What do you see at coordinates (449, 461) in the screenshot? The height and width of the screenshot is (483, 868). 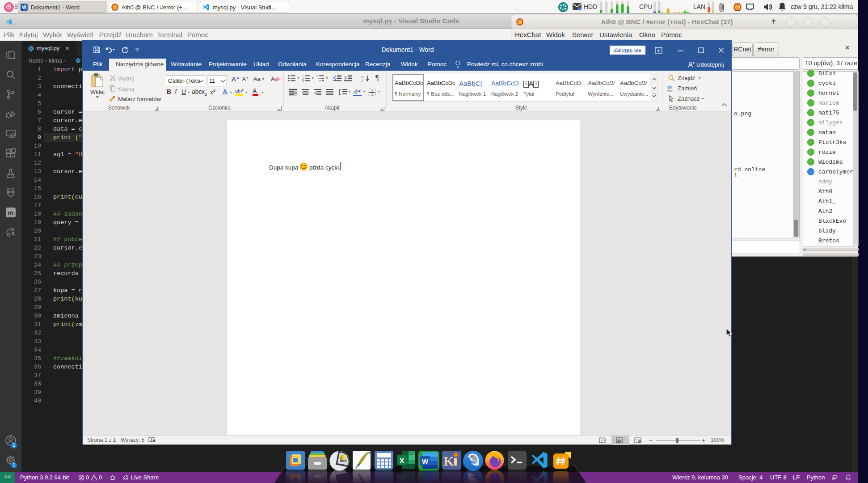 I see `svg-text: K` at bounding box center [449, 461].